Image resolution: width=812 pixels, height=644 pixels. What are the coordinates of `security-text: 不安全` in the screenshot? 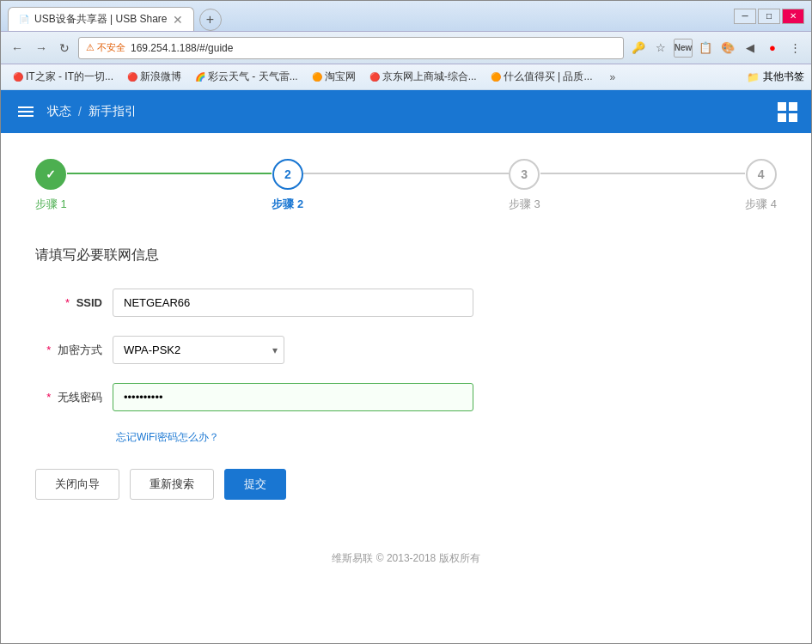 It's located at (112, 48).